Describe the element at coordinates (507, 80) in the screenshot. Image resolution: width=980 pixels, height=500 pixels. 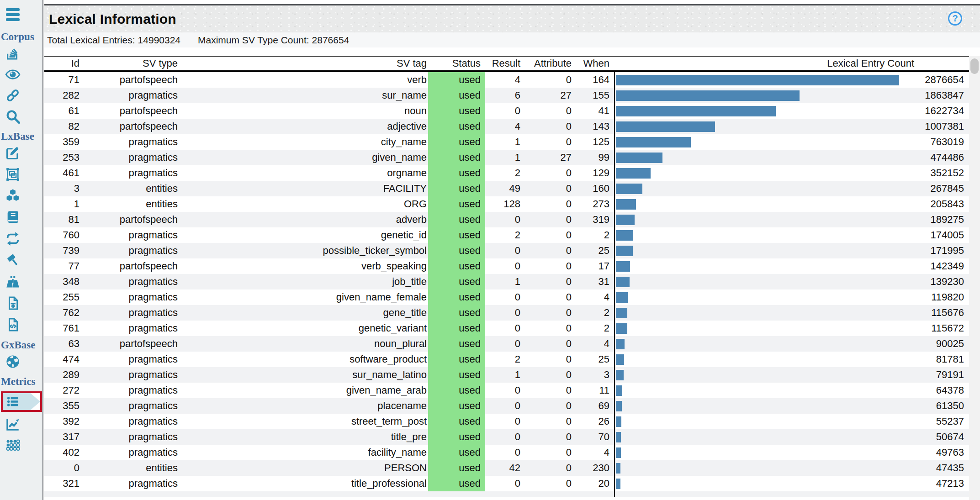
I see `table-row: 71partofspeechverbused401642876654` at that location.